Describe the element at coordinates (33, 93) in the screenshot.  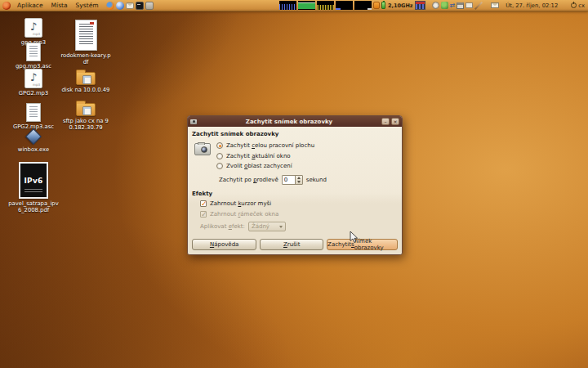
I see `desktop-icon-label: GPG2.mp3` at that location.